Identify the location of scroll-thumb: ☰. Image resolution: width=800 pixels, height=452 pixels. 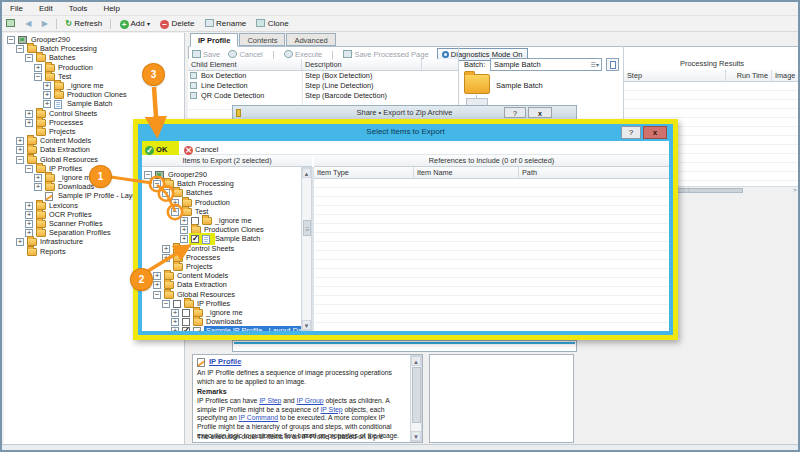
(307, 228).